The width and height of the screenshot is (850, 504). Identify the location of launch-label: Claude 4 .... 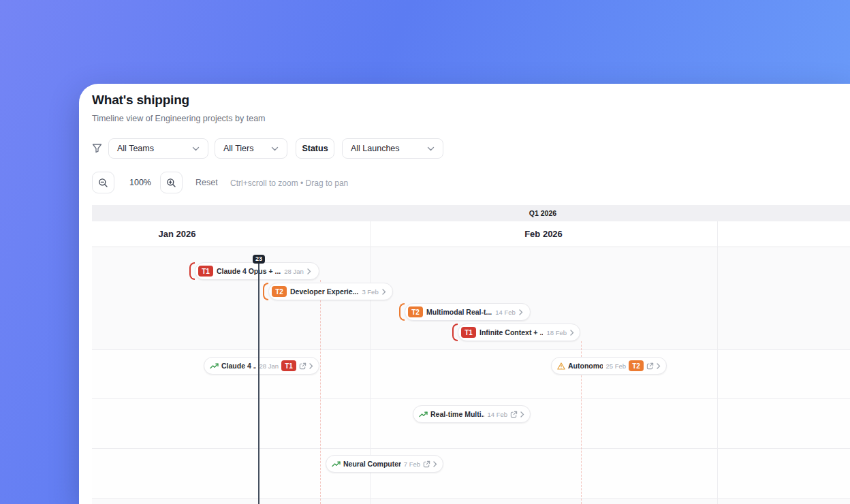
(238, 366).